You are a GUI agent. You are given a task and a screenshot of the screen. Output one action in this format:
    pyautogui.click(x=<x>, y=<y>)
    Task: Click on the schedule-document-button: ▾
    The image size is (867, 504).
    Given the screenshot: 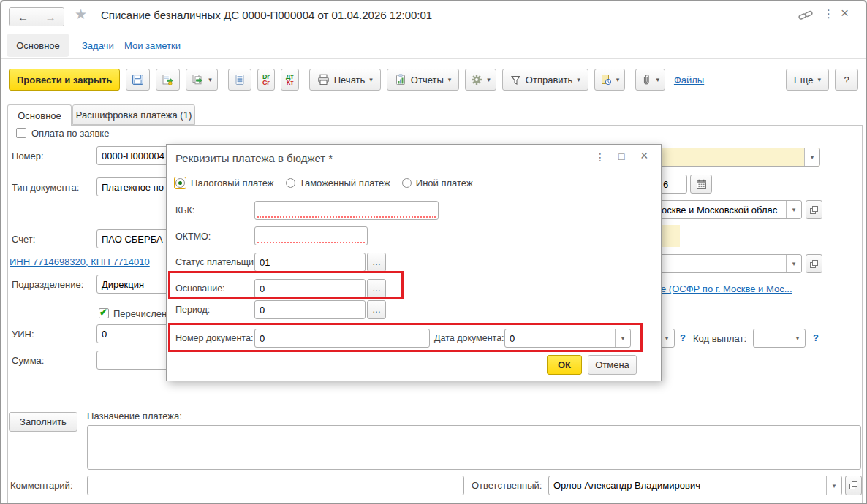 What is the action you would take?
    pyautogui.click(x=610, y=80)
    